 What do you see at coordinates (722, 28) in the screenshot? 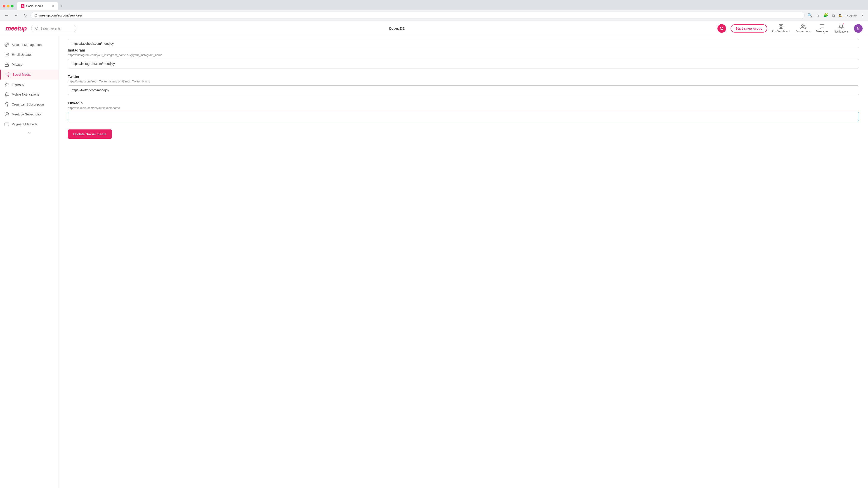
I see `search-button` at bounding box center [722, 28].